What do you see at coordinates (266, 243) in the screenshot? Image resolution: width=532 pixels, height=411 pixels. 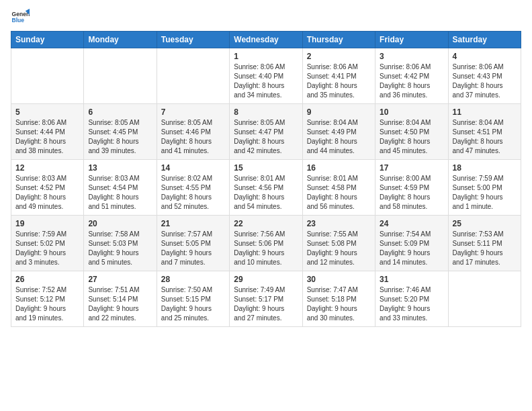 I see `calendar-cell-3-3: 22Sunrise: 7:56 AM Sunset: 5:06 PM Dayli…` at bounding box center [266, 243].